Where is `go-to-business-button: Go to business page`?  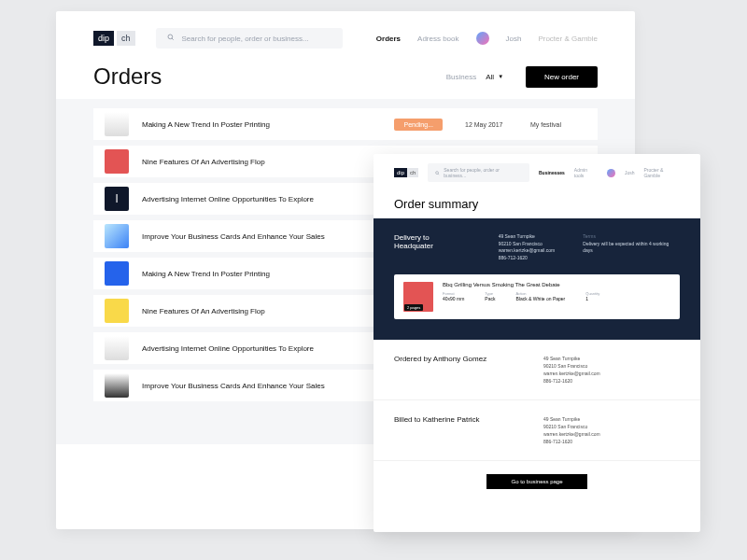 go-to-business-button: Go to business page is located at coordinates (536, 482).